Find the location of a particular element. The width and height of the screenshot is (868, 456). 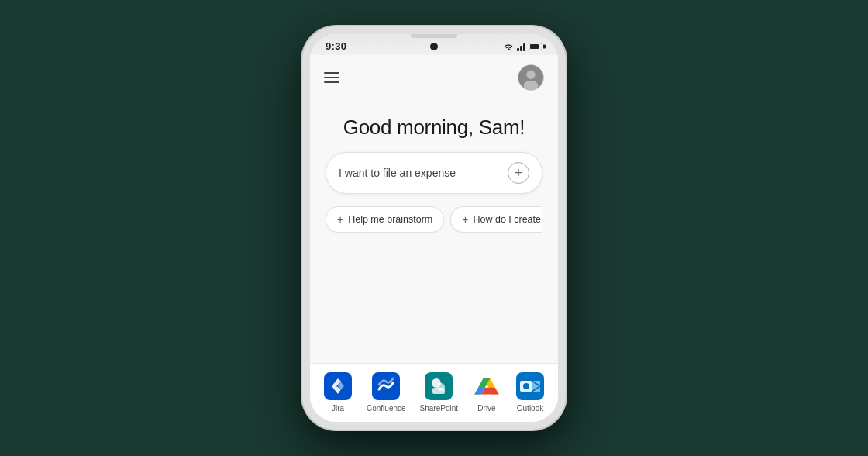

search-input-text: I want to file an expense is located at coordinates (423, 173).